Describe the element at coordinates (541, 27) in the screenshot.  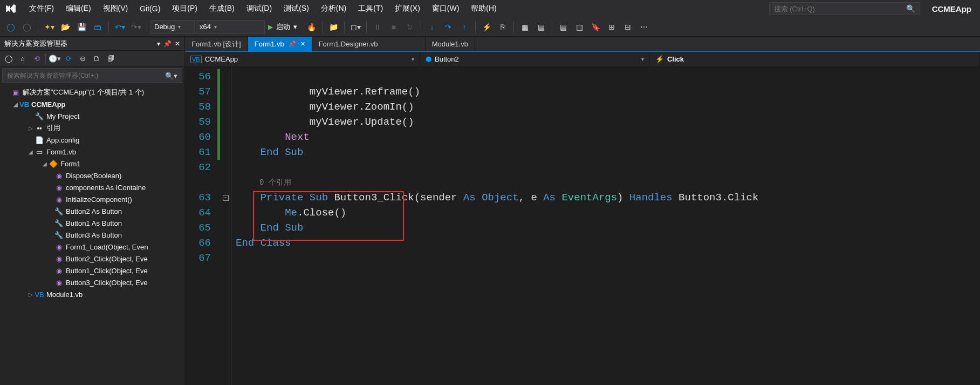
I see `layout2-button: ▤` at that location.